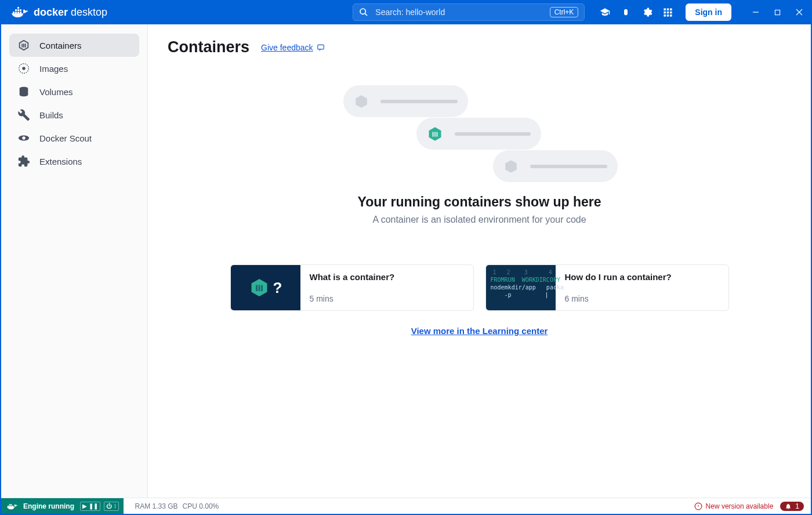 The height and width of the screenshot is (515, 812). Describe the element at coordinates (564, 12) in the screenshot. I see `search-kbd: Ctrl+K` at that location.